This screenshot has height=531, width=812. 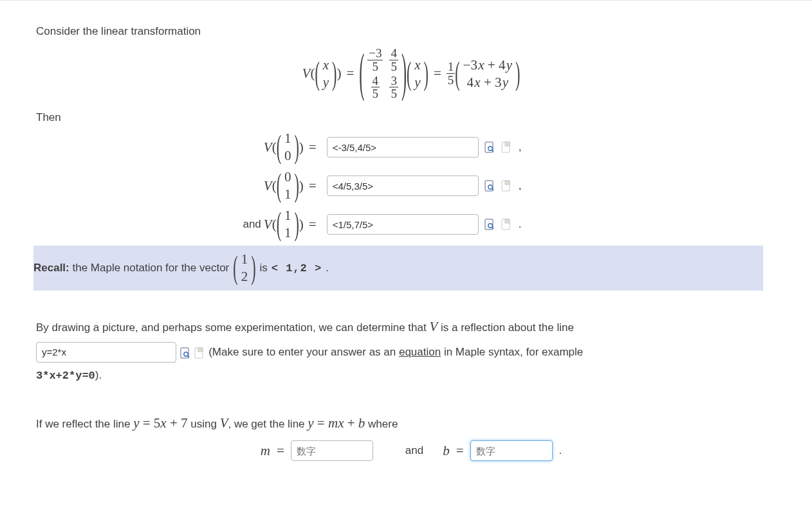 I want to click on punct: ., so click(x=520, y=224).